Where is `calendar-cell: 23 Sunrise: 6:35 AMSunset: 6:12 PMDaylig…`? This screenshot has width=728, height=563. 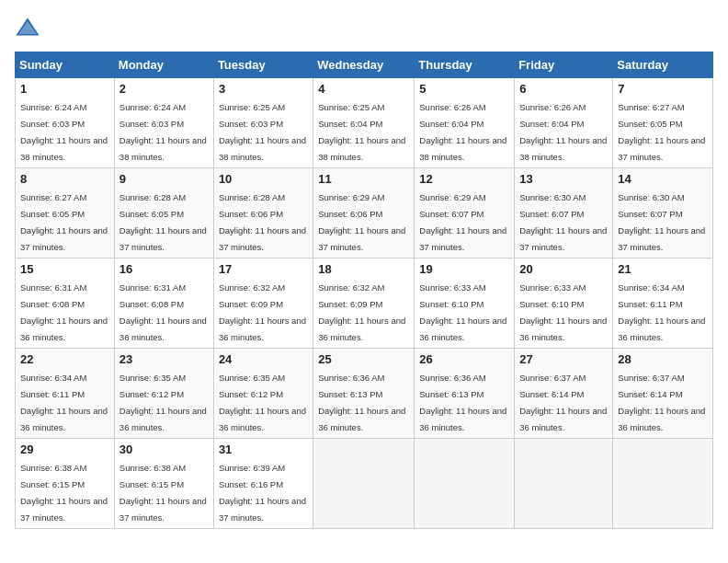 calendar-cell: 23 Sunrise: 6:35 AMSunset: 6:12 PMDaylig… is located at coordinates (164, 394).